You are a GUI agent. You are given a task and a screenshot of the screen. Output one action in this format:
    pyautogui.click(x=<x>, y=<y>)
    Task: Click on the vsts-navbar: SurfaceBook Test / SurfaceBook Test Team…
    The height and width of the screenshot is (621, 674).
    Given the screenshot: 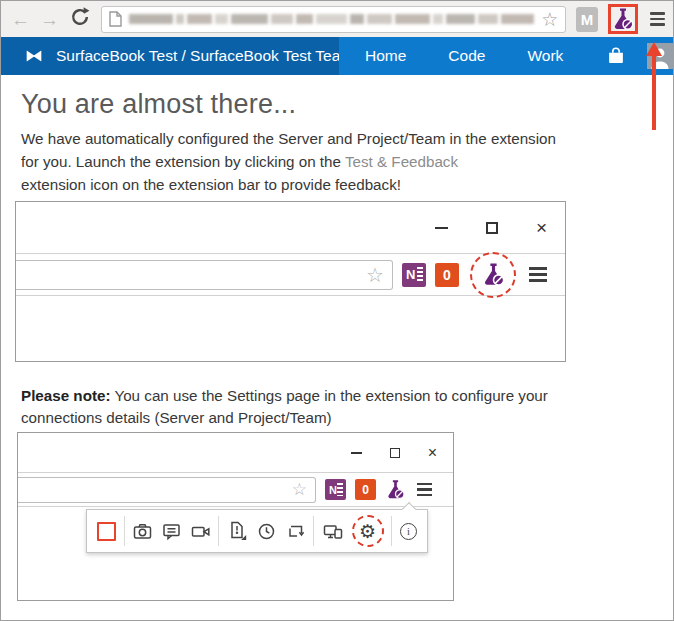 What is the action you would take?
    pyautogui.click(x=337, y=56)
    